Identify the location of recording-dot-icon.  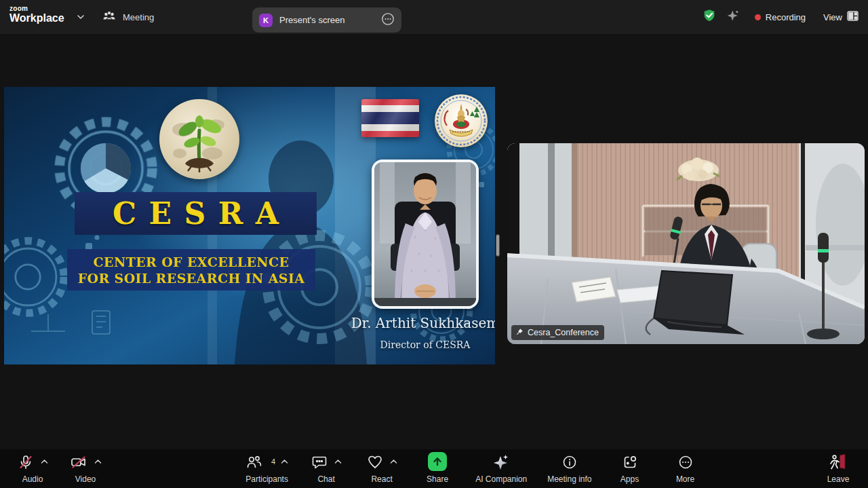
(758, 18).